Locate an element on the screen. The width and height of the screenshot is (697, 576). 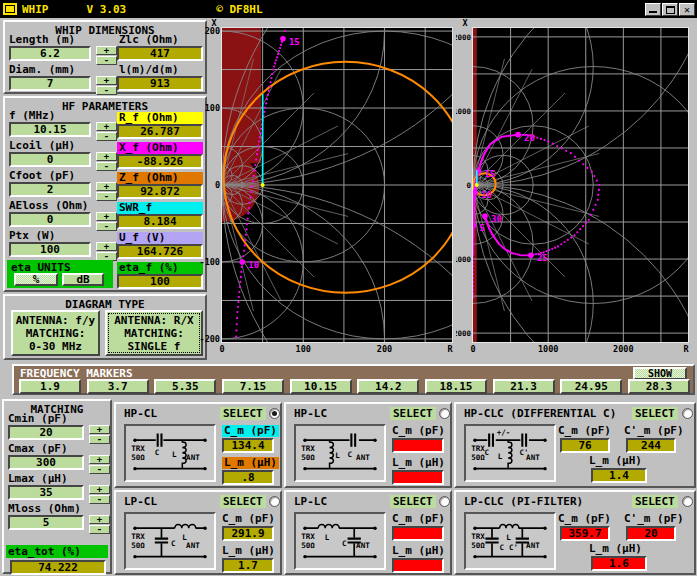
matching-cmax-increment-button: + is located at coordinates (100, 460).